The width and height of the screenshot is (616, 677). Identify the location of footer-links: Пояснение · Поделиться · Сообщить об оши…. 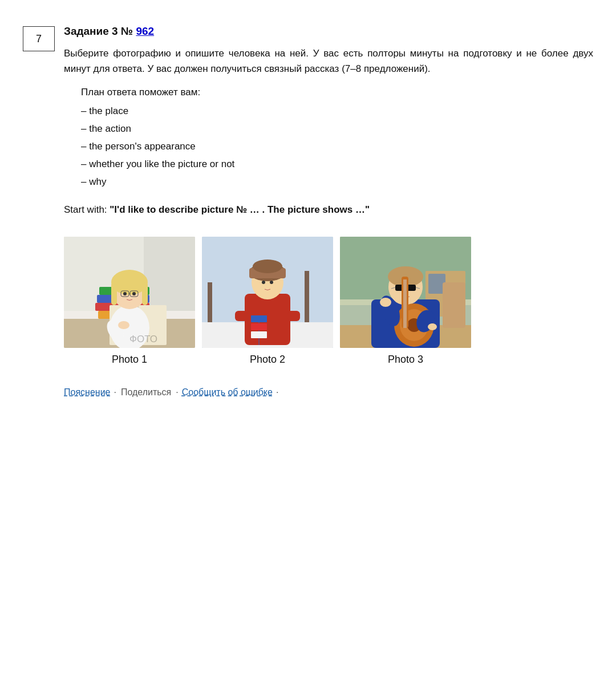
(329, 392).